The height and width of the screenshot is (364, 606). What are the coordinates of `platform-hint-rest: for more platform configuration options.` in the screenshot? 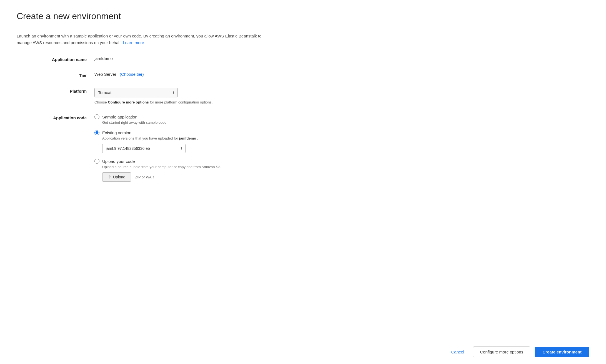 It's located at (181, 102).